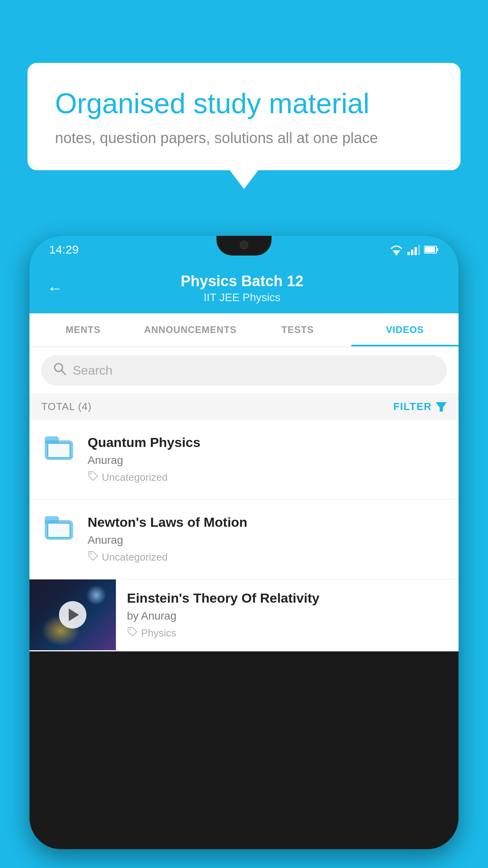  Describe the element at coordinates (74, 615) in the screenshot. I see `play-triangle-icon` at that location.